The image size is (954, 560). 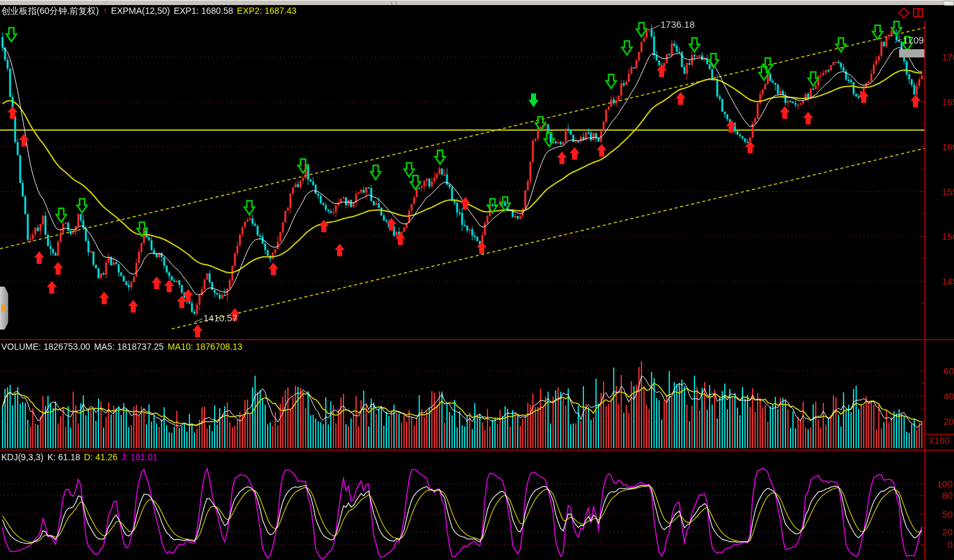 What do you see at coordinates (220, 318) in the screenshot?
I see `low-price-annotation: 1410.57` at bounding box center [220, 318].